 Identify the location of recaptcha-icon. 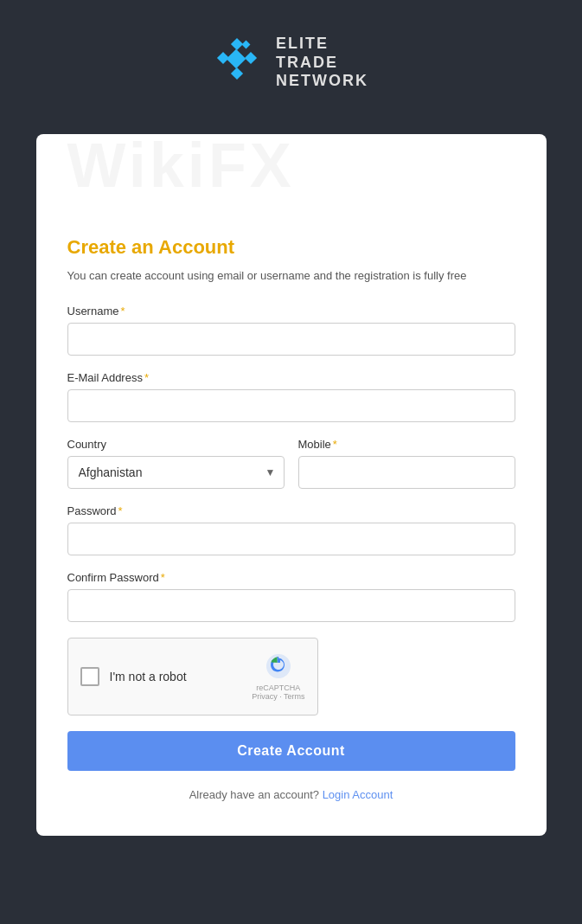
(278, 666).